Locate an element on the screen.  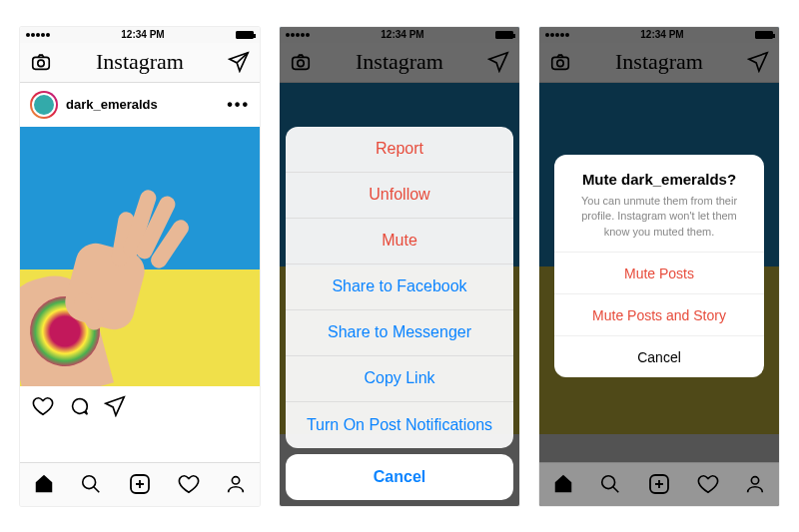
alert-header: Mute dark_emeralds? You can unmute them … is located at coordinates (659, 204).